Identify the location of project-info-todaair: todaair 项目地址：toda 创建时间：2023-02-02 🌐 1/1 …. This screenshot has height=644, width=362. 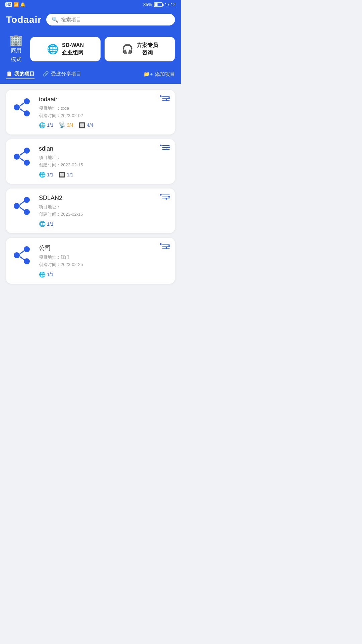
(98, 112).